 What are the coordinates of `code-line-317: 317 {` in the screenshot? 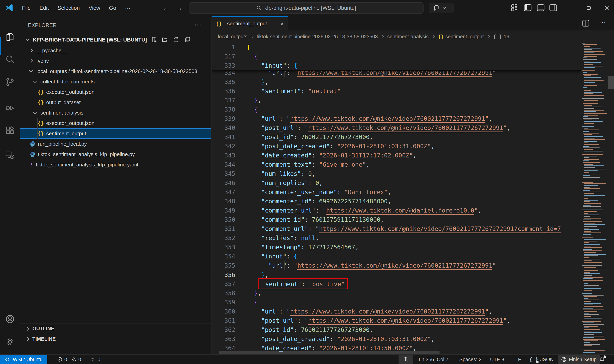 It's located at (396, 56).